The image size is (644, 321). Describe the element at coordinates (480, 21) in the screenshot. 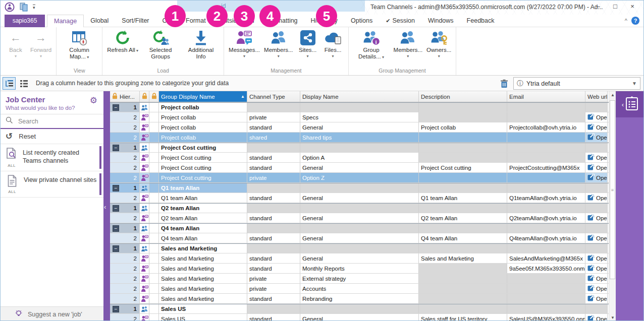

I see `tab-feedback: Feedback` at that location.